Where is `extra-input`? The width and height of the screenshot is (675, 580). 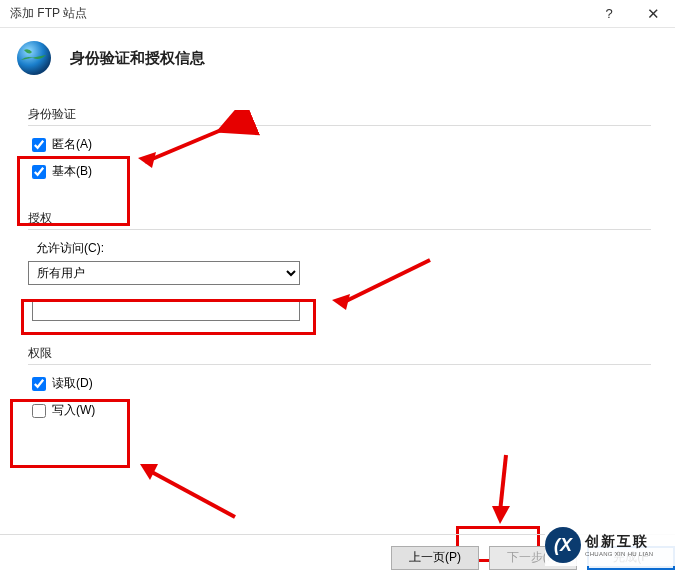
extra-input is located at coordinates (166, 310).